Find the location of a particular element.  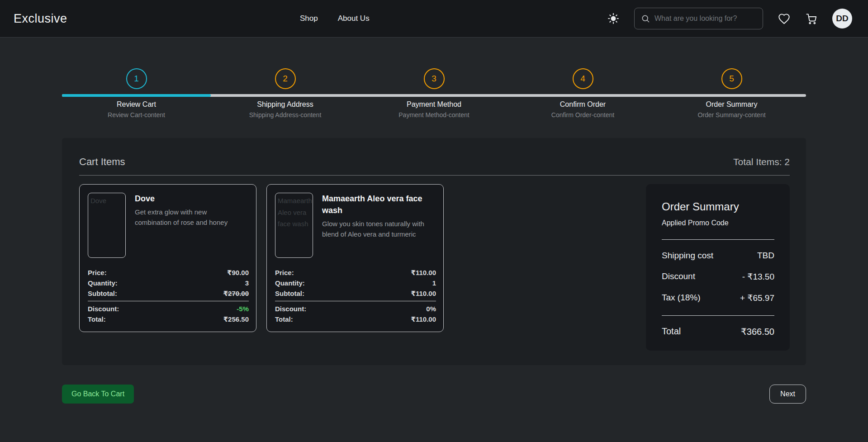

total-row: Total: ₹110.00 is located at coordinates (356, 319).